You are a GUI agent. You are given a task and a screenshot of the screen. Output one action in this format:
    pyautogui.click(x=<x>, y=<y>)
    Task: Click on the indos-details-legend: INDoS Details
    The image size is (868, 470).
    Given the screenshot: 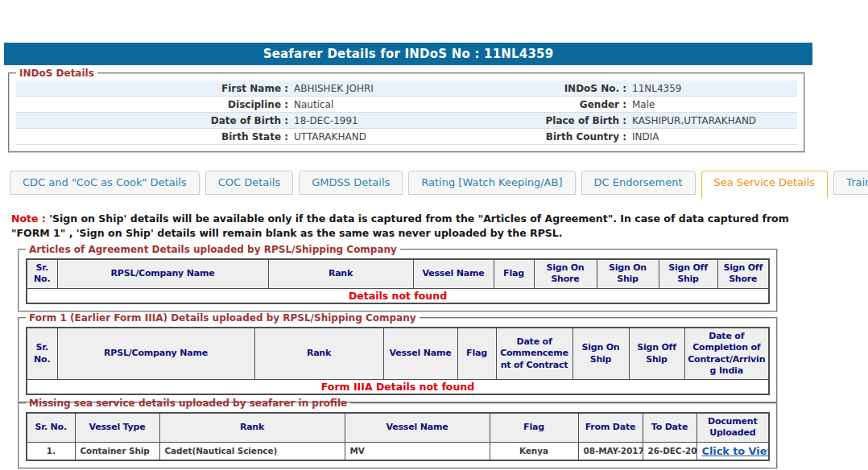 What is the action you would take?
    pyautogui.click(x=56, y=73)
    